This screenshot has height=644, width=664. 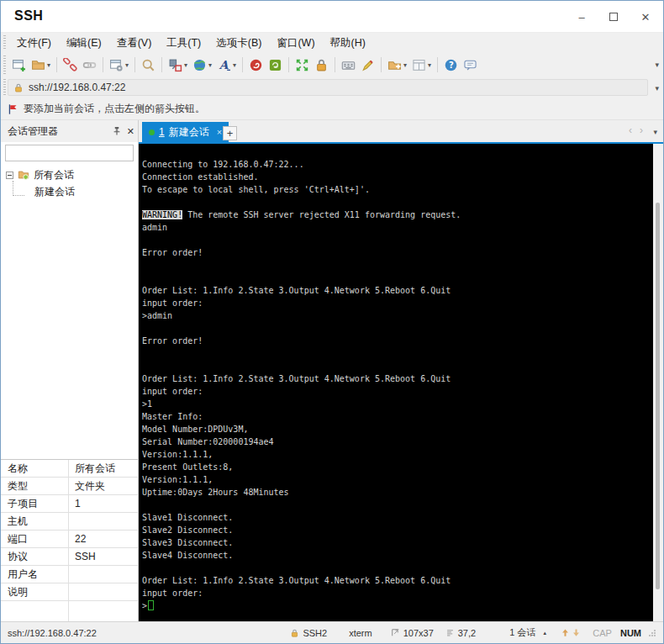 What do you see at coordinates (368, 65) in the screenshot?
I see `highlight-button` at bounding box center [368, 65].